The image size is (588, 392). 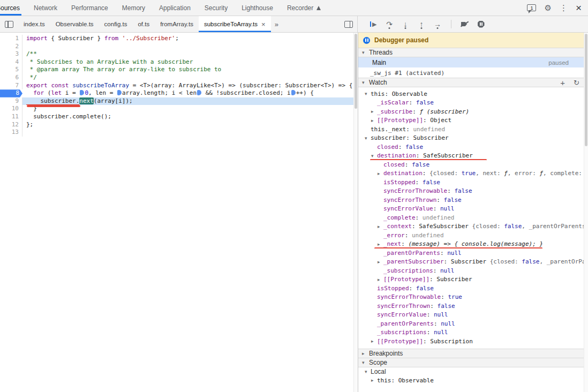 I want to click on breakpoint-marker: 8, so click(x=11, y=93).